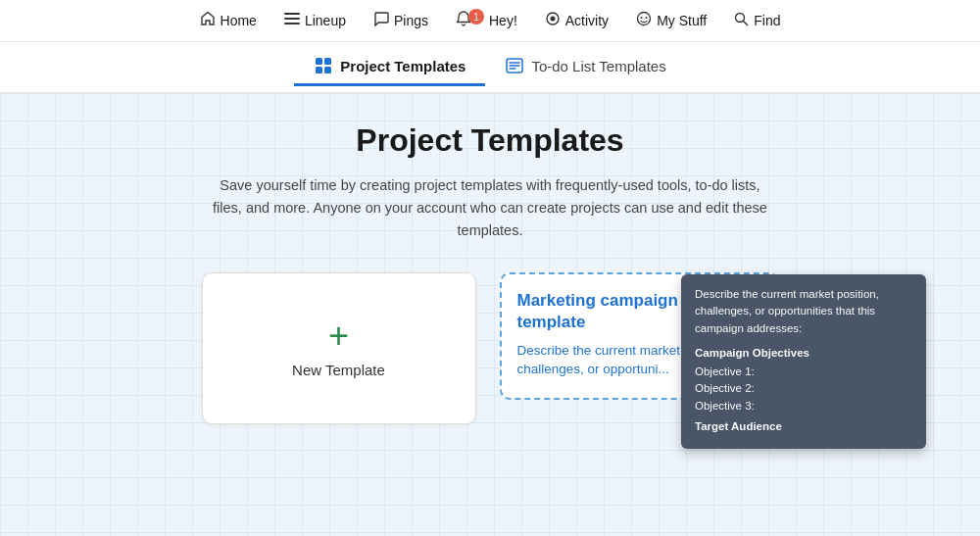 The width and height of the screenshot is (980, 536). Describe the element at coordinates (553, 21) in the screenshot. I see `activity-icon` at that location.